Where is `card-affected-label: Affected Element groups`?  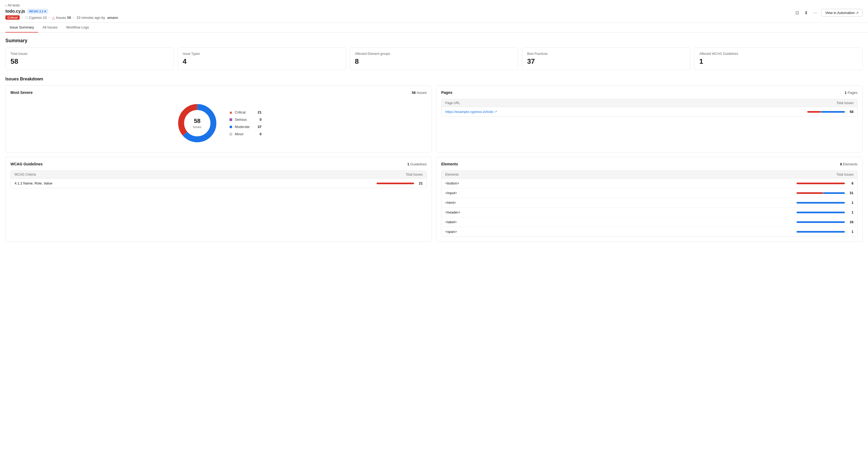
card-affected-label: Affected Element groups is located at coordinates (434, 54).